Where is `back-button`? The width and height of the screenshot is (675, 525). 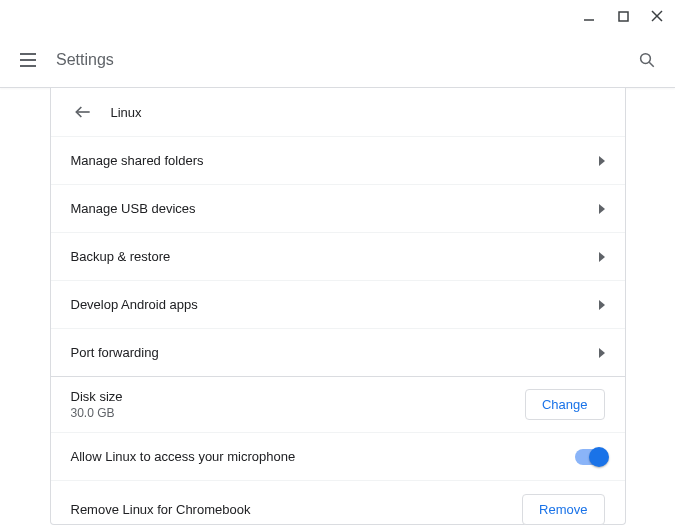 back-button is located at coordinates (83, 112).